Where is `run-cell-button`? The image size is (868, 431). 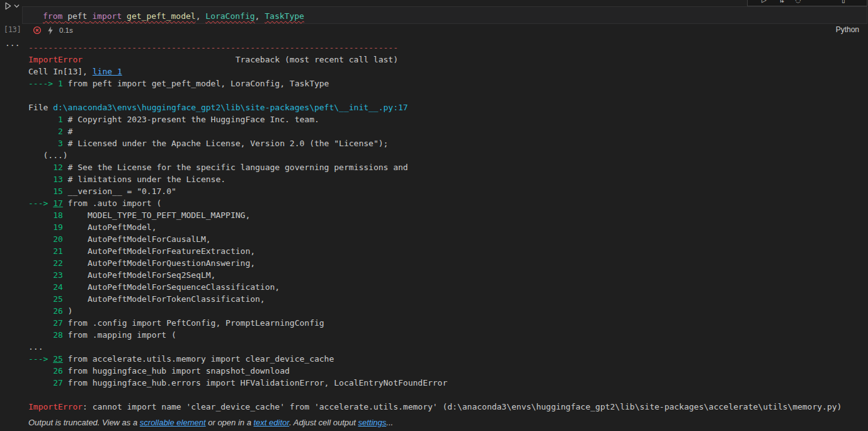
run-cell-button is located at coordinates (11, 6).